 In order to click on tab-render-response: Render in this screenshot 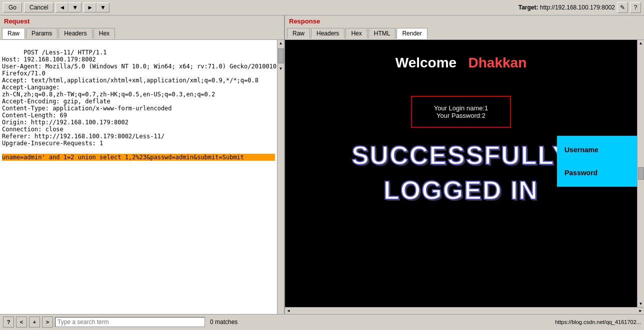, I will do `click(412, 33)`.